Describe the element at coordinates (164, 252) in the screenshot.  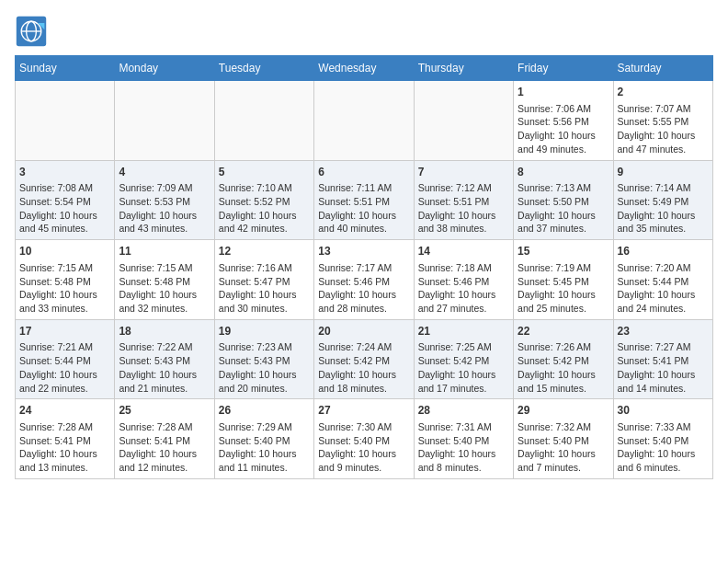
I see `day-number: 11` at that location.